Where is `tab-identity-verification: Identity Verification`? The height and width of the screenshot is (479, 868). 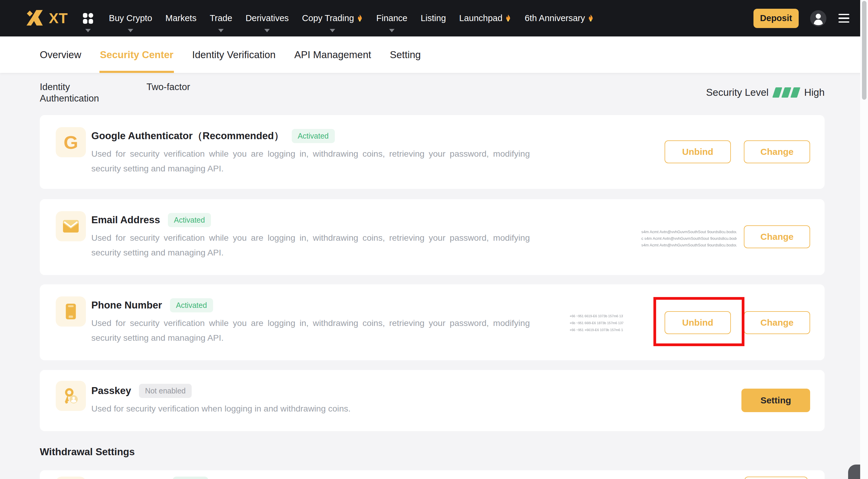 tab-identity-verification: Identity Verification is located at coordinates (234, 55).